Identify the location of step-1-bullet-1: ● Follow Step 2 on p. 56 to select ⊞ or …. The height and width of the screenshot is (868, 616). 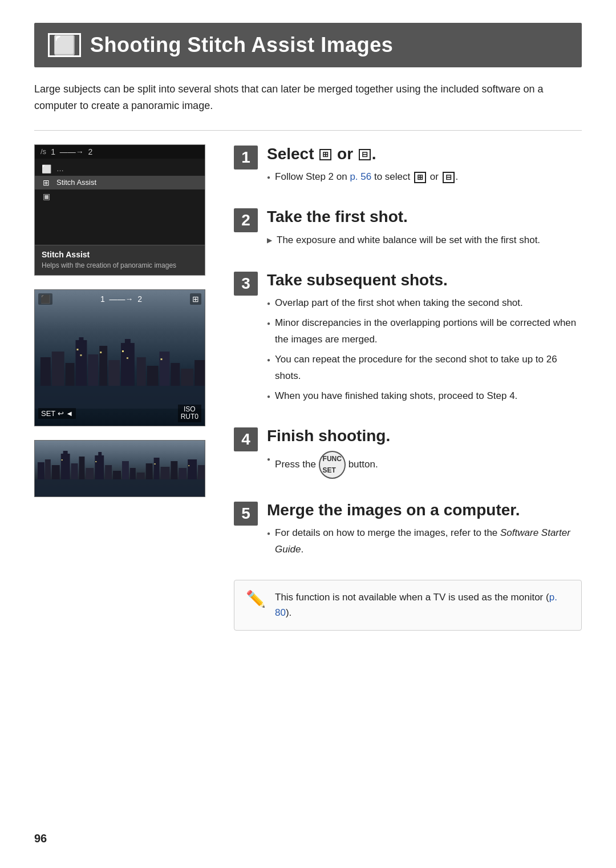
(424, 177).